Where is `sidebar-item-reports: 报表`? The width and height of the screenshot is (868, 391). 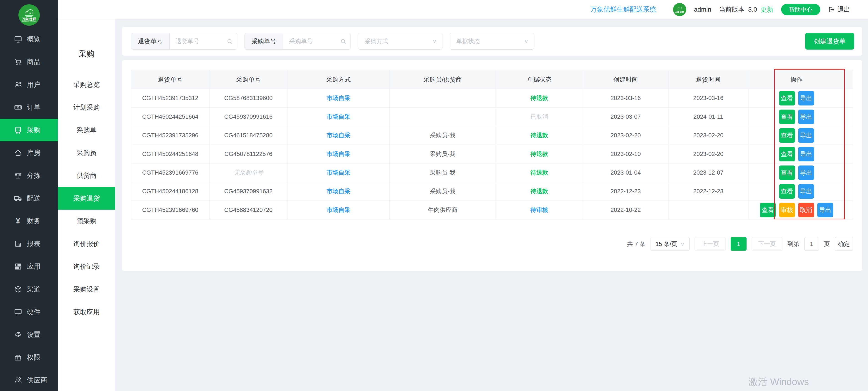
sidebar-item-reports: 报表 is located at coordinates (29, 244).